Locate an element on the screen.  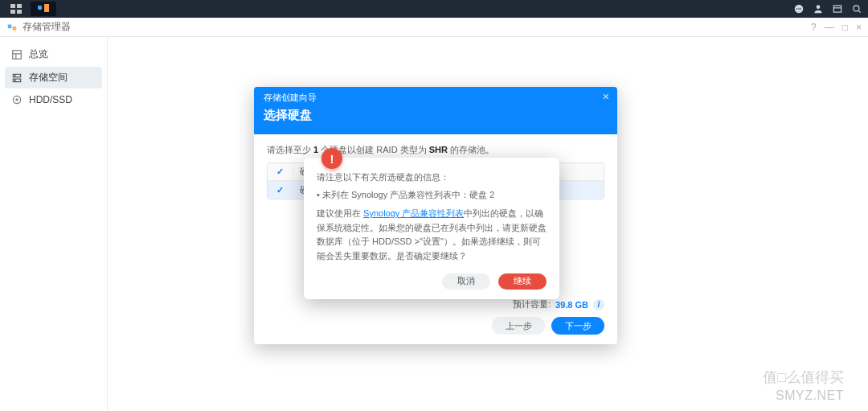
taskbar-app-launcher is located at coordinates (16, 9).